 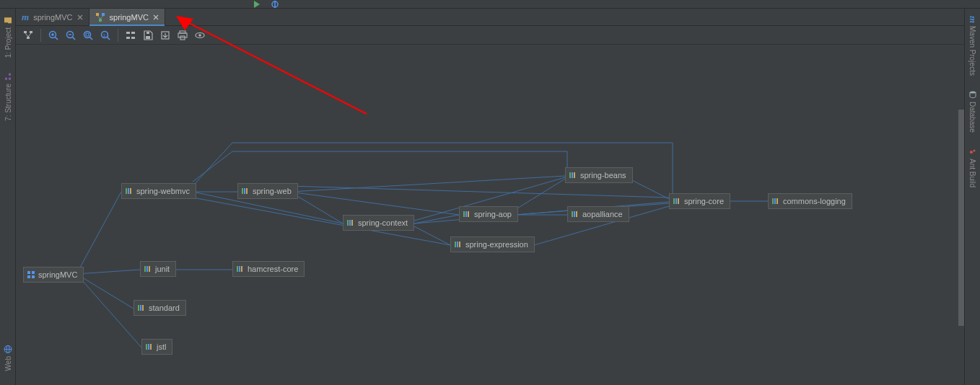 I want to click on node-label: spring-web, so click(x=272, y=191).